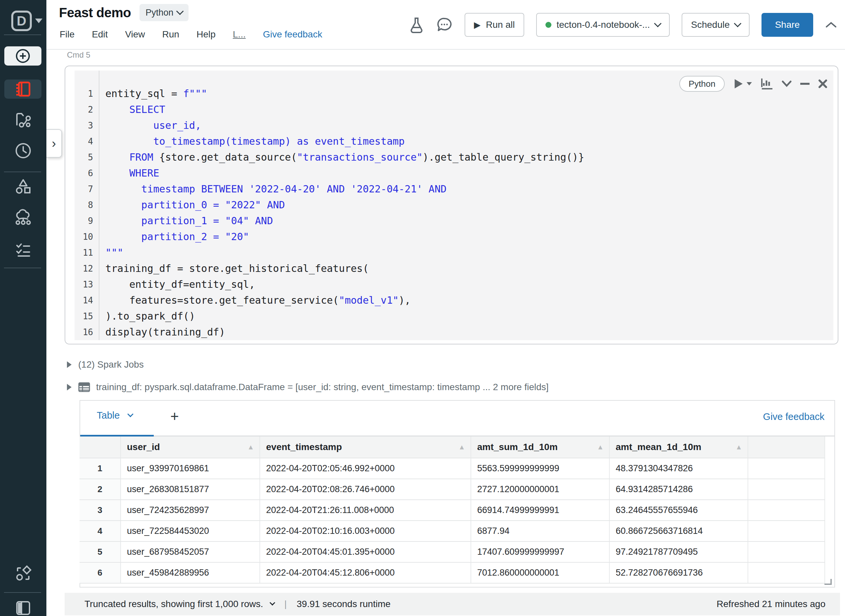  I want to click on menu-item-file: File, so click(67, 34).